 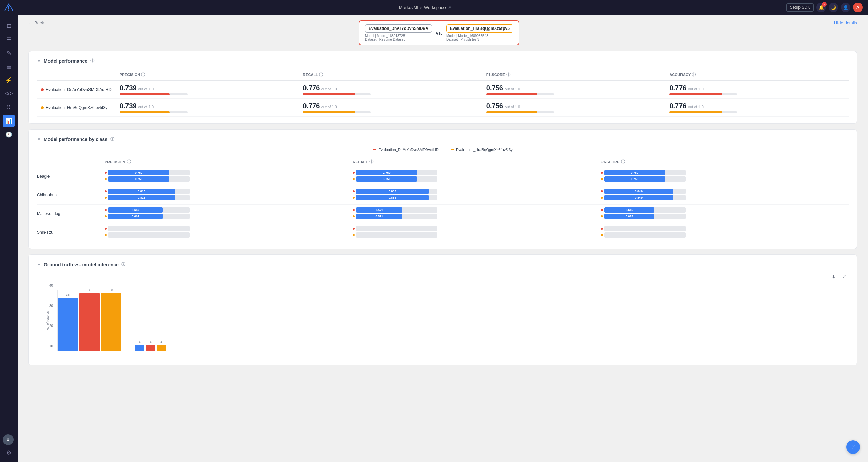 I want to click on chart-bars: 35 38 38, so click(x=90, y=321).